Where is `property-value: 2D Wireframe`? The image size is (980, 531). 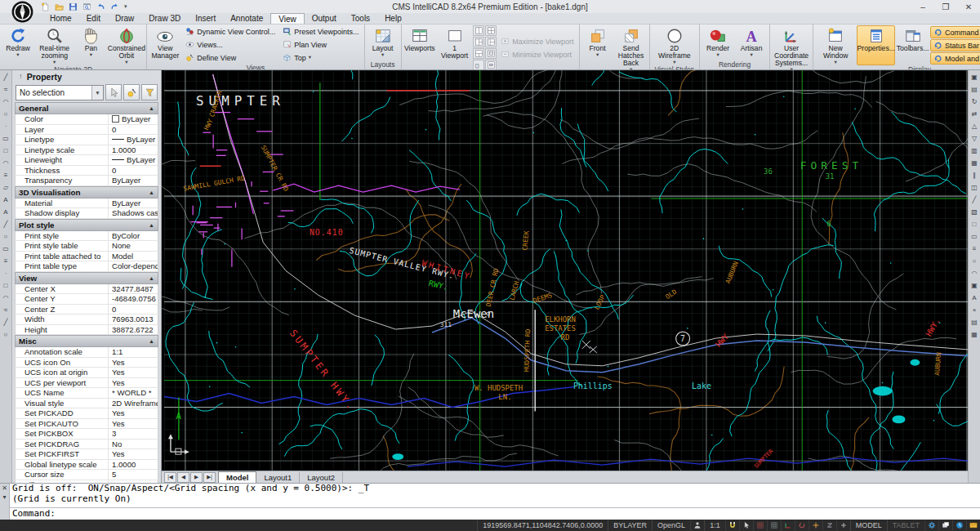 property-value: 2D Wireframe is located at coordinates (133, 404).